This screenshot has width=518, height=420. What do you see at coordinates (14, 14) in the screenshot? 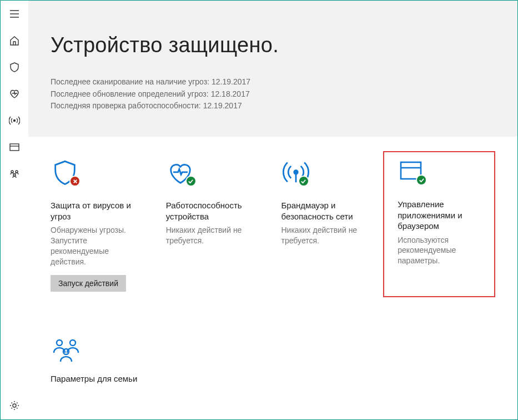
I see `menu-icon` at bounding box center [14, 14].